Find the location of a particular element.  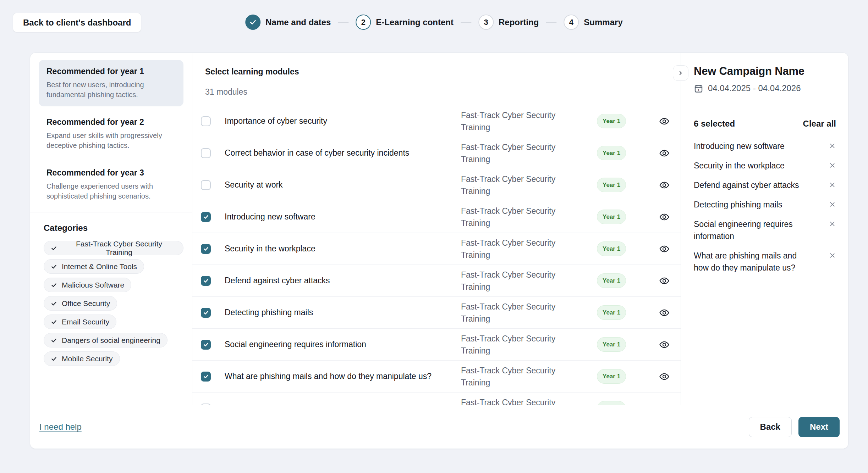

selected-module-name: Security in the workplace is located at coordinates (753, 166).